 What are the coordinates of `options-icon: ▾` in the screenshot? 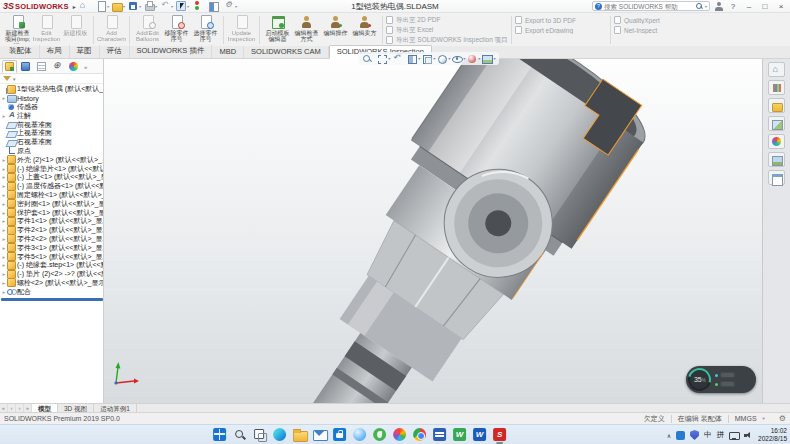 It's located at (230, 6).